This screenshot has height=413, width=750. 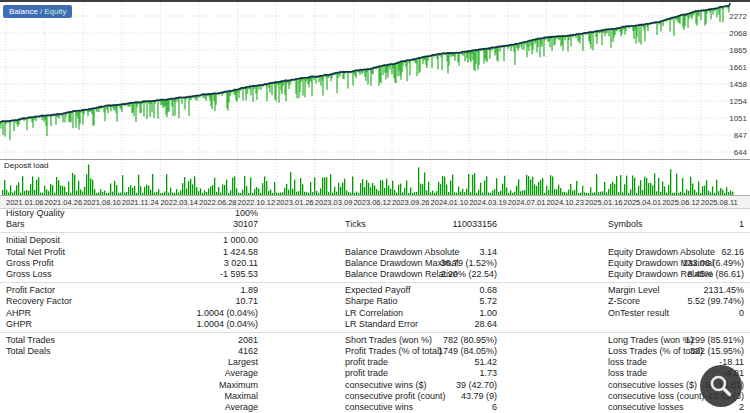 What do you see at coordinates (140, 202) in the screenshot?
I see `x-axis-date: 2021.11.24` at bounding box center [140, 202].